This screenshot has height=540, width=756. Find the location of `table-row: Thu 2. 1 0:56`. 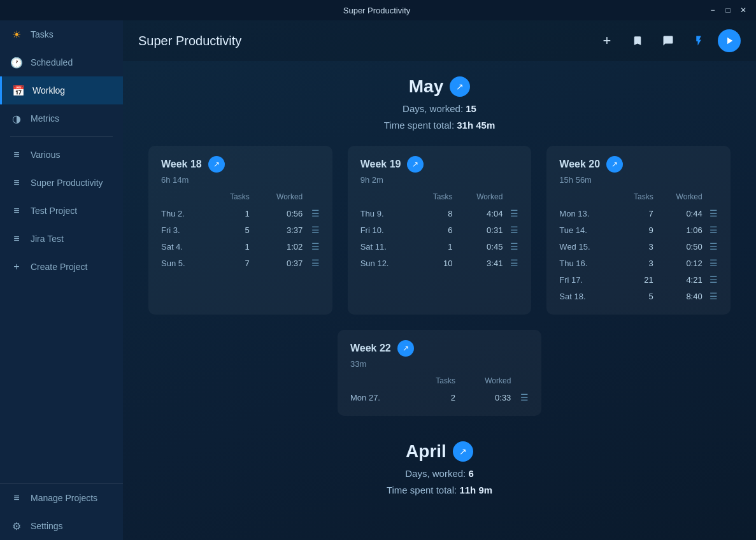

table-row: Thu 2. 1 0:56 is located at coordinates (241, 213).